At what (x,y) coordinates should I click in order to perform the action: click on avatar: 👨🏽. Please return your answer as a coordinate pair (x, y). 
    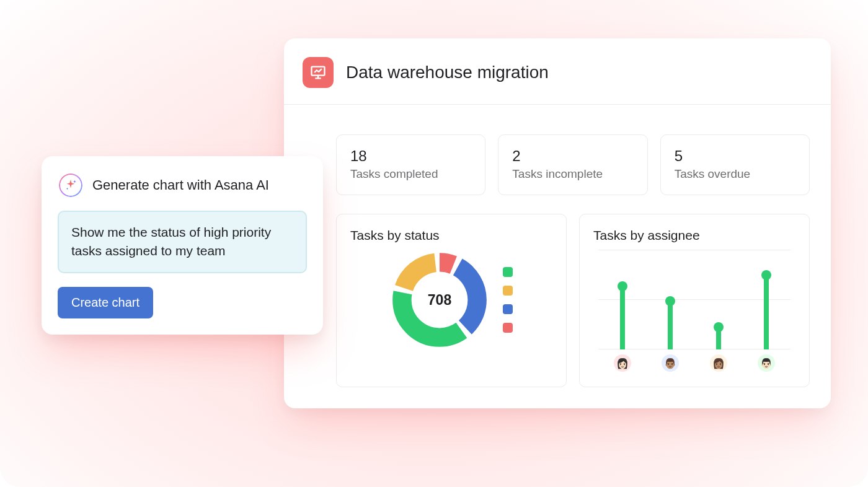
    Looking at the image, I should click on (670, 363).